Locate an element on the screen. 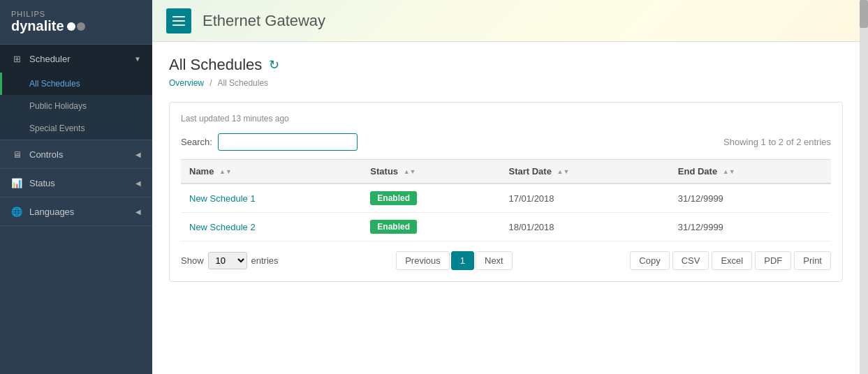 The image size is (868, 374). col-header-end-date: End Date ▲▼ is located at coordinates (750, 172).